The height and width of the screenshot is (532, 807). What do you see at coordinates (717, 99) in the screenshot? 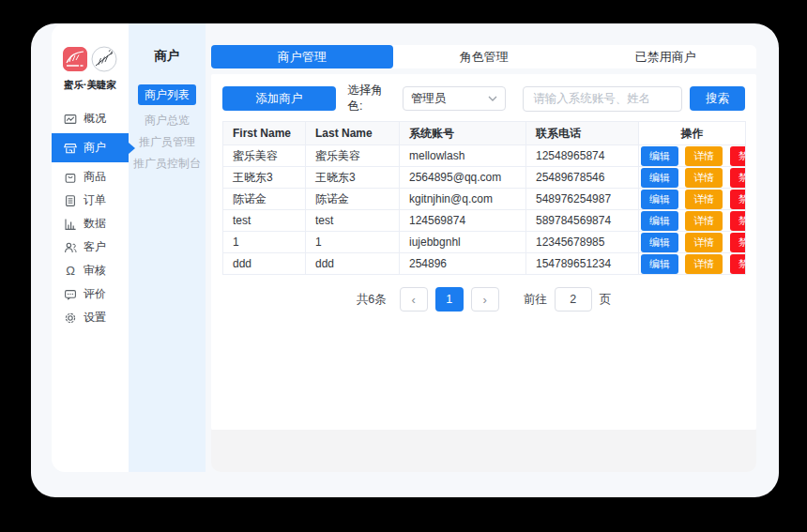
I see `search-button: 搜索` at bounding box center [717, 99].